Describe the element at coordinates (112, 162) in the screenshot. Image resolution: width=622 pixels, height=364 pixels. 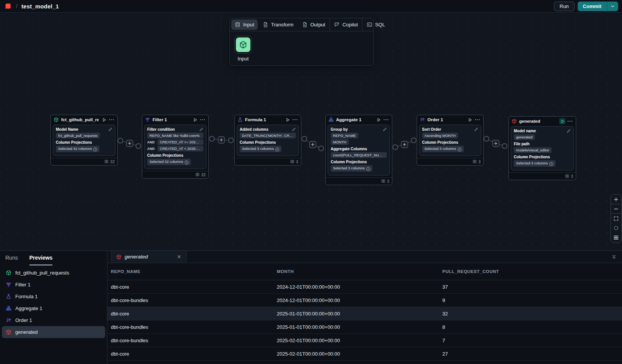
I see `column-count: 32` at that location.